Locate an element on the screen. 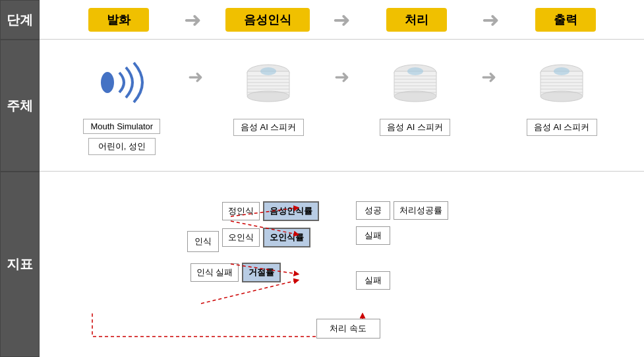  stage-box-recognition: 음성인식 is located at coordinates (268, 20).